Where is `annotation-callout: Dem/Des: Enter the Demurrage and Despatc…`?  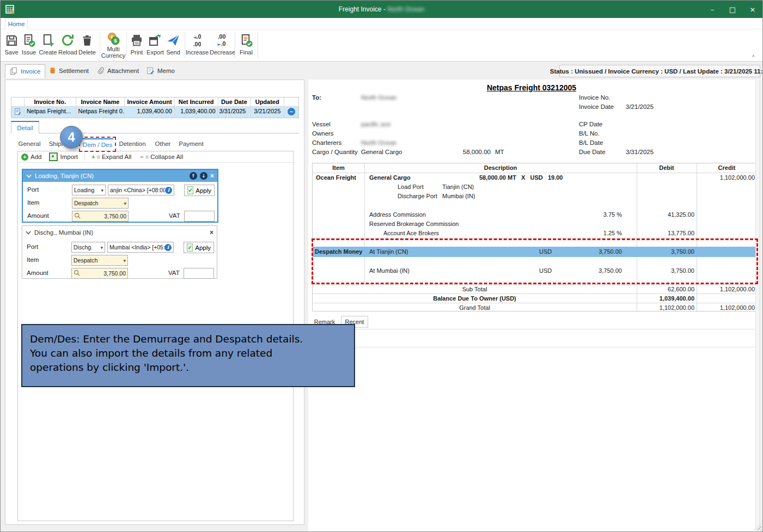
annotation-callout: Dem/Des: Enter the Demurrage and Despatc… is located at coordinates (188, 356).